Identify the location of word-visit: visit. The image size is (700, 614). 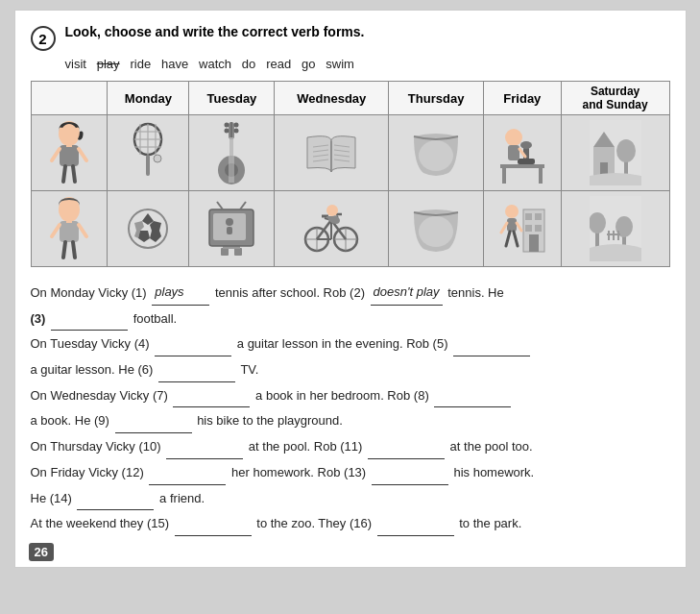
(76, 63).